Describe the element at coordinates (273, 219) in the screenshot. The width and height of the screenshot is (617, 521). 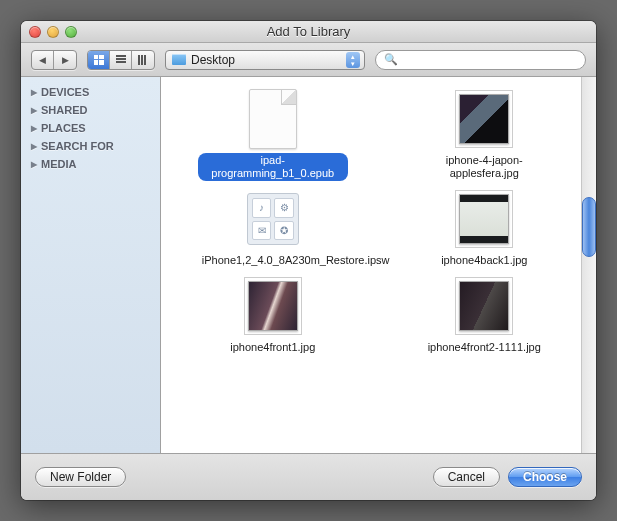
I see `file-thumbnail: ♪⚙✉✪` at that location.